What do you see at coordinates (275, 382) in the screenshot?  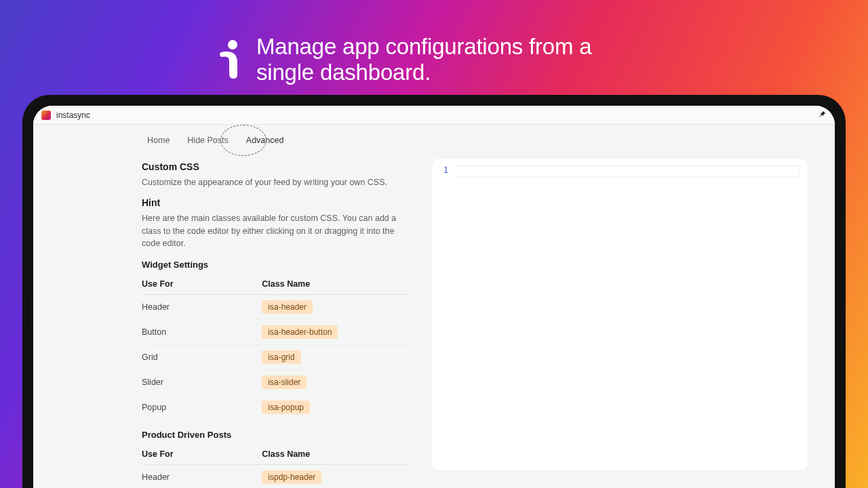 I see `table-row: Sliderisa-slider` at bounding box center [275, 382].